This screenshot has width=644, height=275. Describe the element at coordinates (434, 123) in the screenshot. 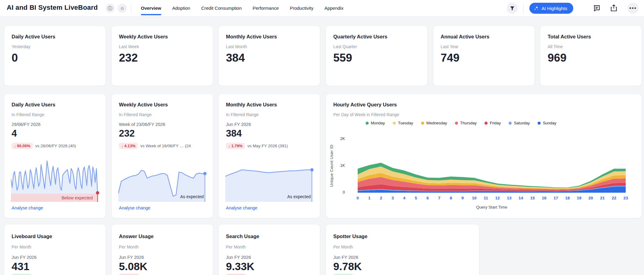

I see `legend-item-wednesday: Wednesday` at that location.